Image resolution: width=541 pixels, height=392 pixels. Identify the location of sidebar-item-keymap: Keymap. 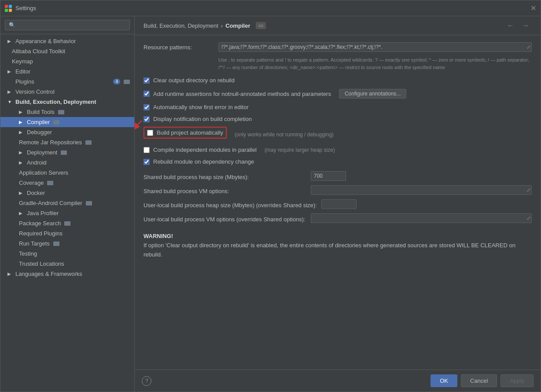
(67, 62).